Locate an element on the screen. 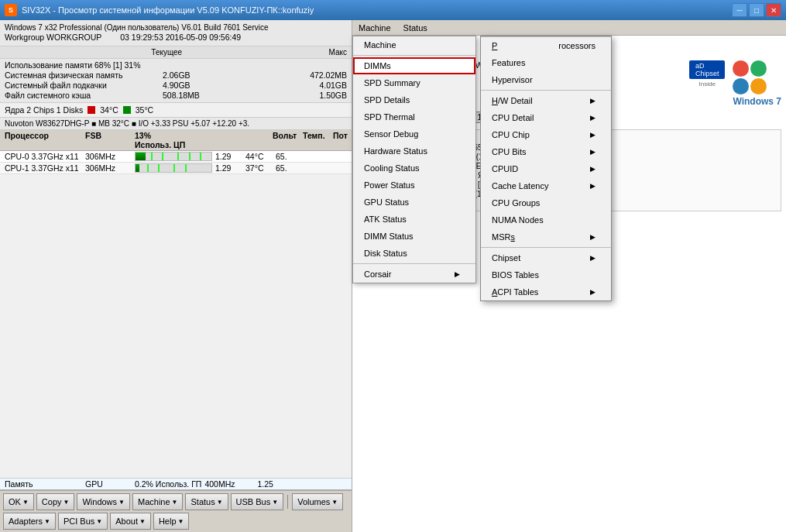 The image size is (786, 532). chipset-logo: aDChipset Inside is located at coordinates (708, 84).